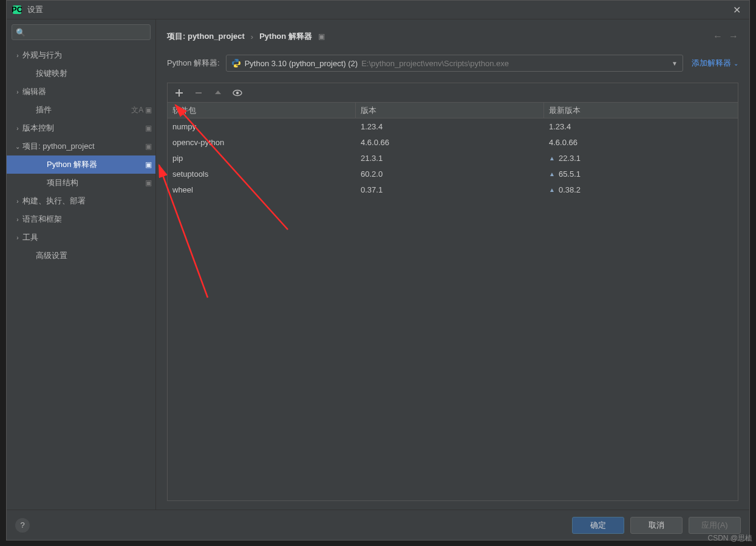 This screenshot has width=756, height=546. Describe the element at coordinates (598, 525) in the screenshot. I see `ok-button: 确定` at that location.